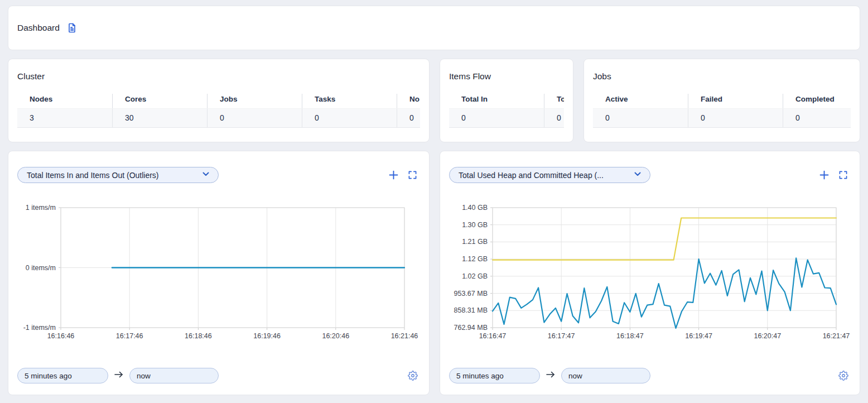 The height and width of the screenshot is (403, 868). What do you see at coordinates (219, 175) in the screenshot?
I see `panel-header: Total Items In and Items Out (Outliers)` at bounding box center [219, 175].